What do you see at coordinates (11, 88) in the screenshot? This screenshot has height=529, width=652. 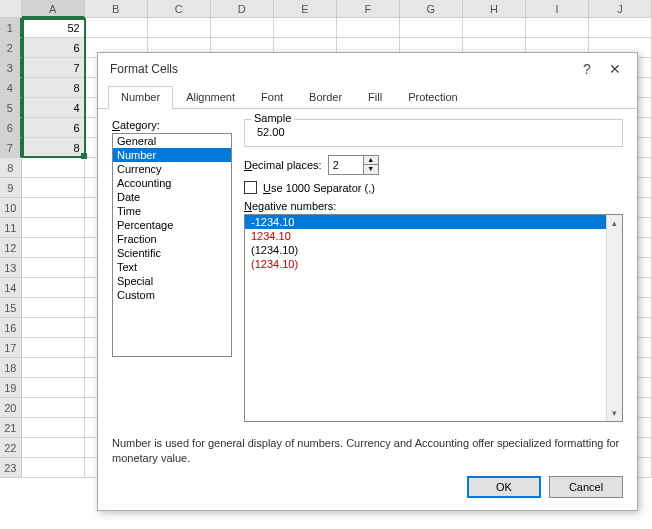 I see `row-header: 4` at bounding box center [11, 88].